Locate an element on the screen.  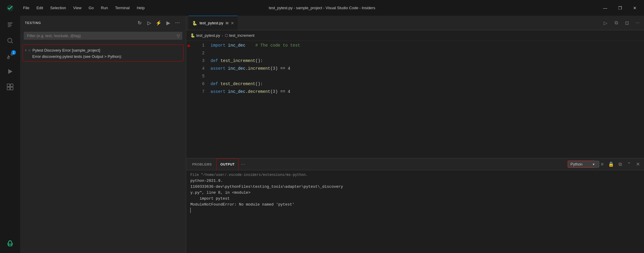
activity-extensions is located at coordinates (10, 87).